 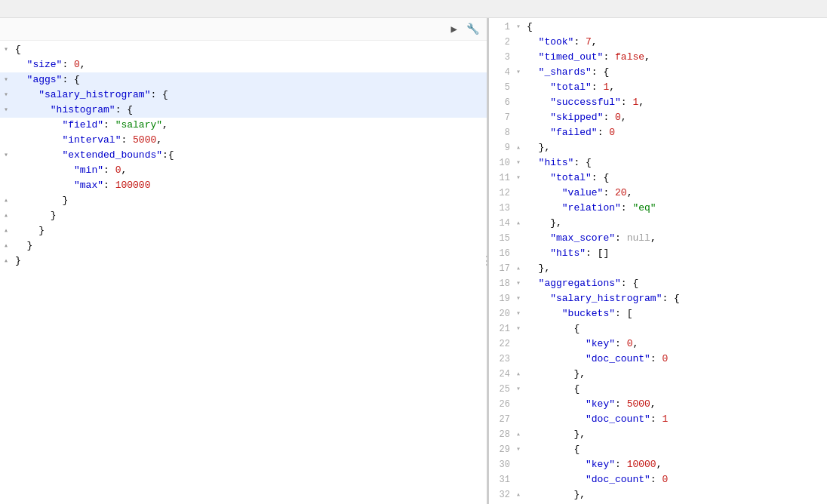 I want to click on header-icons: ▶ 🔧, so click(x=465, y=29).